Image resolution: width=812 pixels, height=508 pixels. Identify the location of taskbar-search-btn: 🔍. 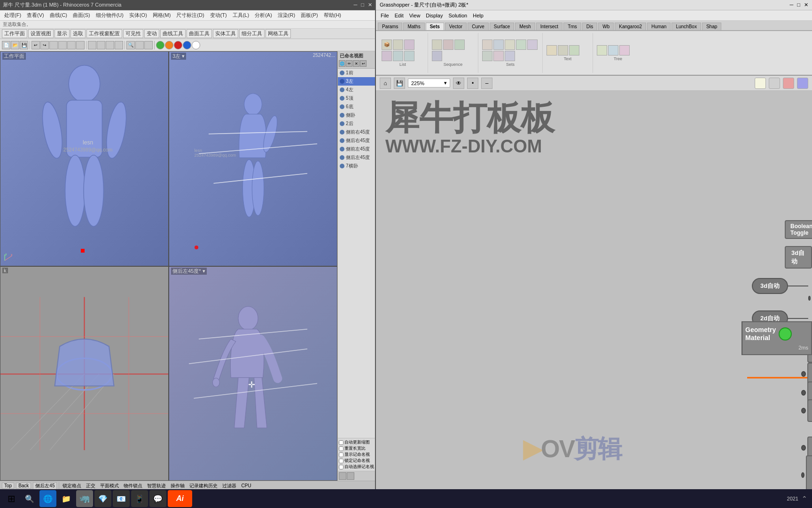
(30, 499).